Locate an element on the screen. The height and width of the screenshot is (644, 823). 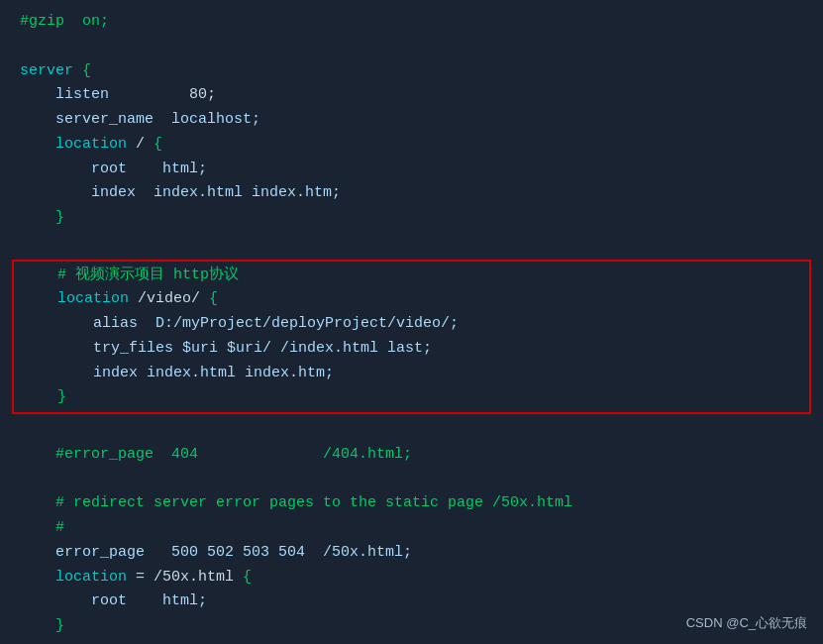
line-server: server { is located at coordinates (412, 71).